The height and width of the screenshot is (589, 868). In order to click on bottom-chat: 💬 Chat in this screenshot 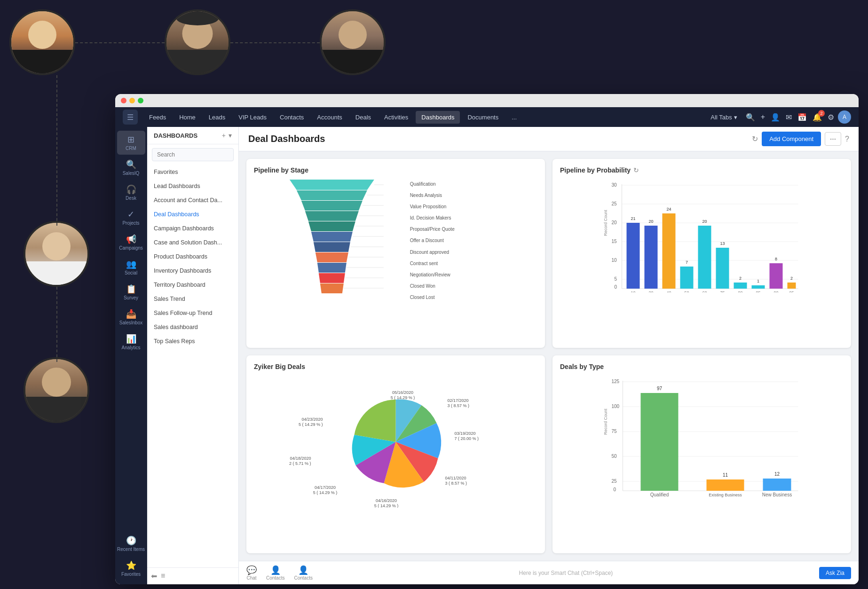, I will do `click(252, 573)`.